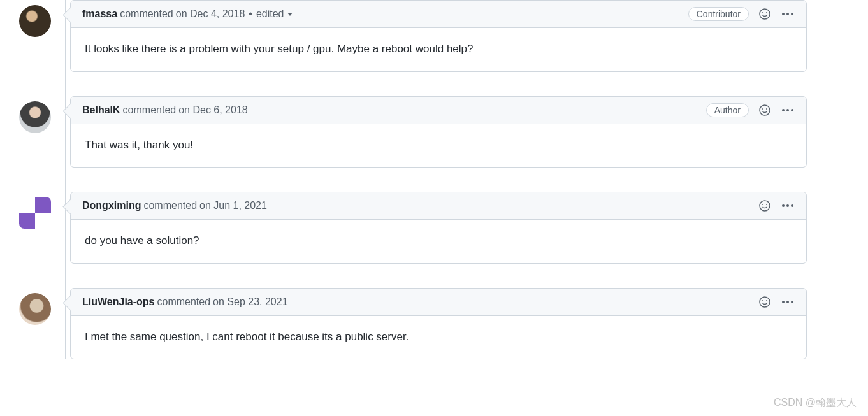 The width and height of the screenshot is (868, 416). Describe the element at coordinates (742, 14) in the screenshot. I see `comment-actions: Contributor` at that location.